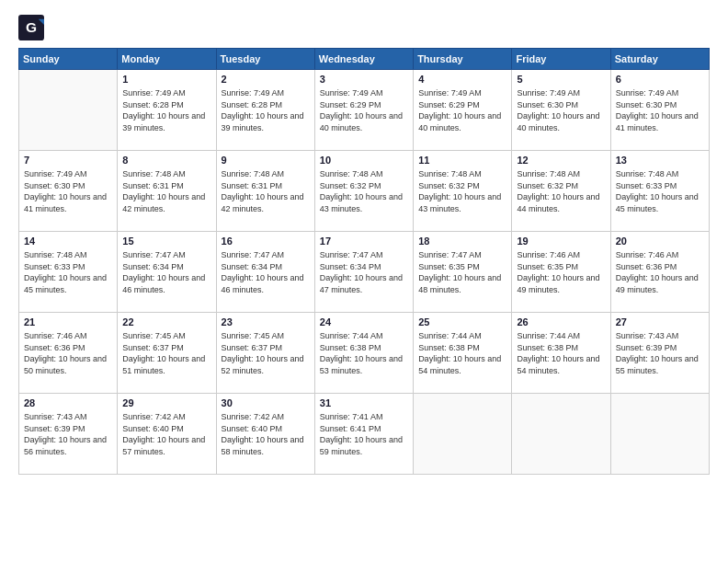 This screenshot has width=728, height=563. What do you see at coordinates (68, 160) in the screenshot?
I see `day-number: 7` at bounding box center [68, 160].